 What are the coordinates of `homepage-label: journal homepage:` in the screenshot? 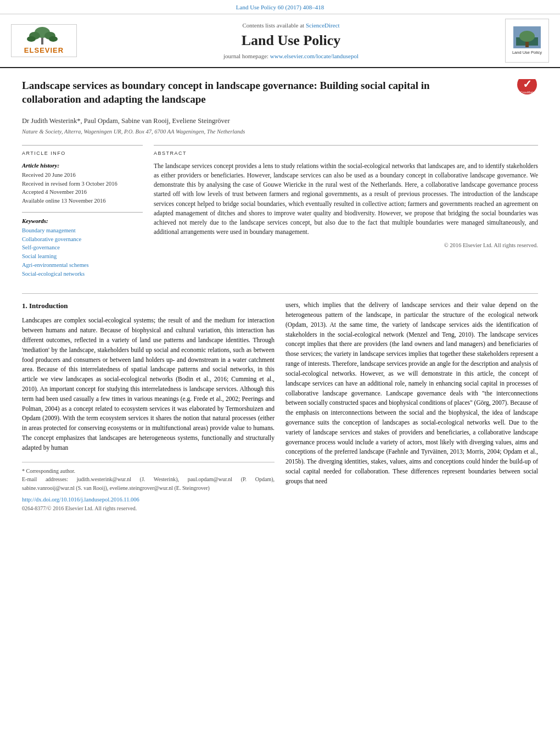 It's located at (246, 56).